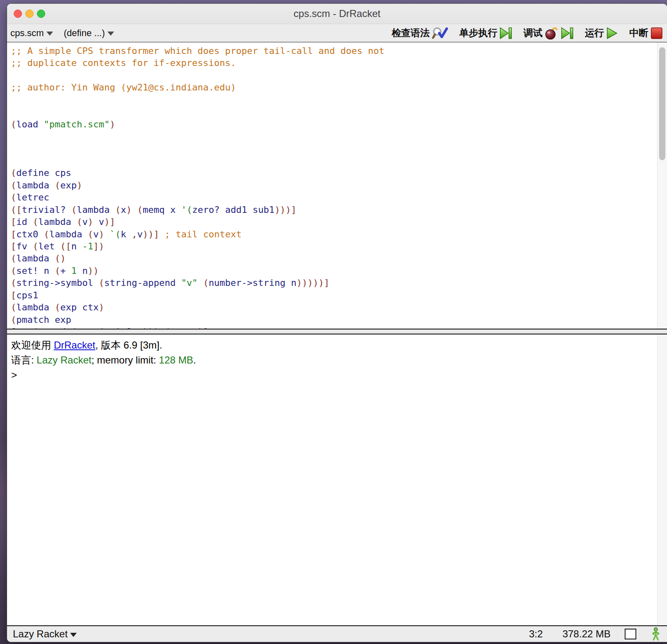 Image resolution: width=667 pixels, height=644 pixels. What do you see at coordinates (333, 327) in the screenshot?
I see `code-line: [,x (guard (not (pair? x))) (ctx x)]` at bounding box center [333, 327].